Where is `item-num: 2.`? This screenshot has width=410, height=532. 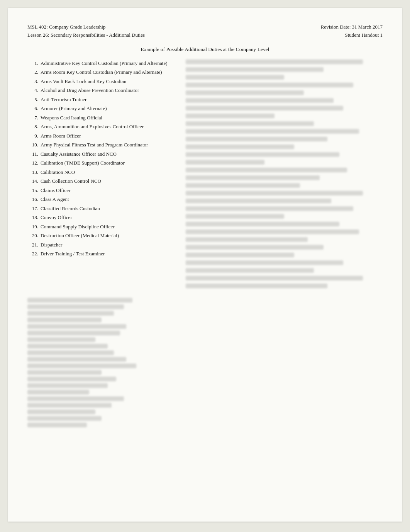 item-num: 2. is located at coordinates (33, 72).